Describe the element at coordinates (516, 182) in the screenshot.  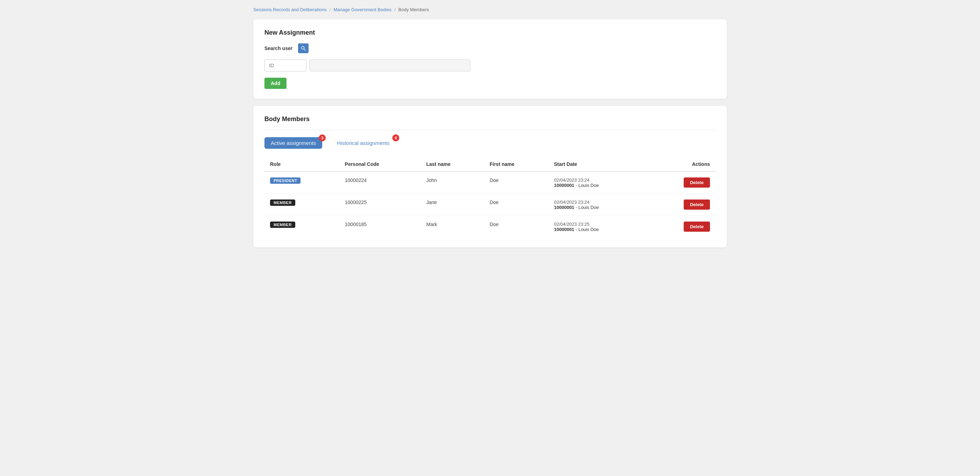
I see `cell-first-name-0: Doe` at that location.